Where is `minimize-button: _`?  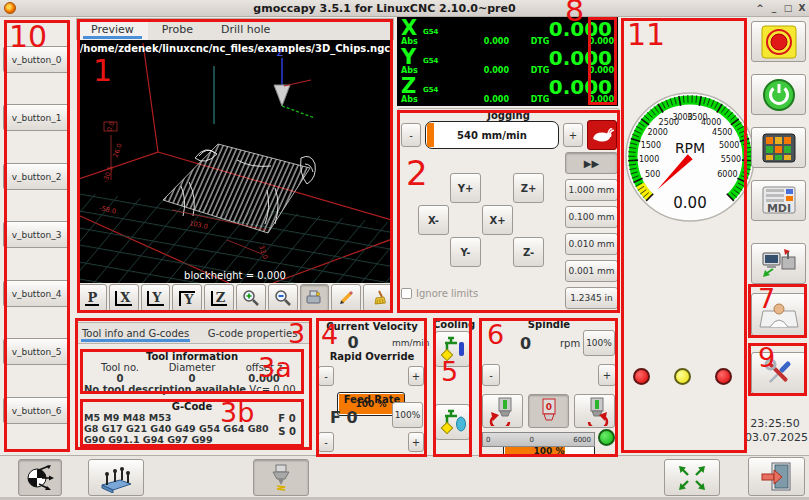 minimize-button: _ is located at coordinates (774, 8).